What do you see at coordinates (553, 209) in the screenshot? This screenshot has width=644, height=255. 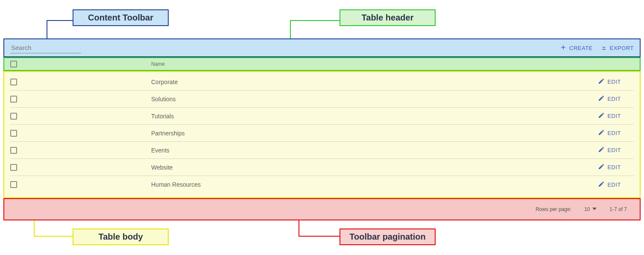 I see `rows-per-page-label: Rows per page:` at bounding box center [553, 209].